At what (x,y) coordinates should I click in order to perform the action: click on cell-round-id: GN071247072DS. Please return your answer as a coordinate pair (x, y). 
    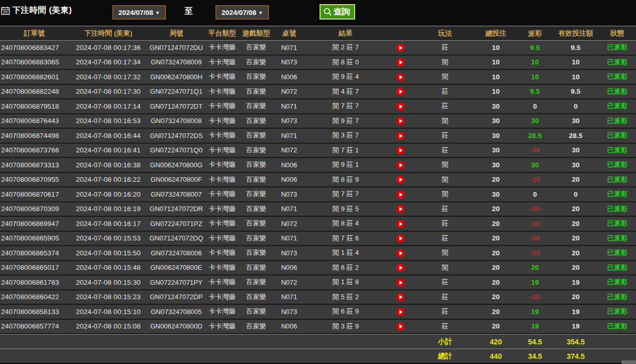
    Looking at the image, I should click on (176, 136).